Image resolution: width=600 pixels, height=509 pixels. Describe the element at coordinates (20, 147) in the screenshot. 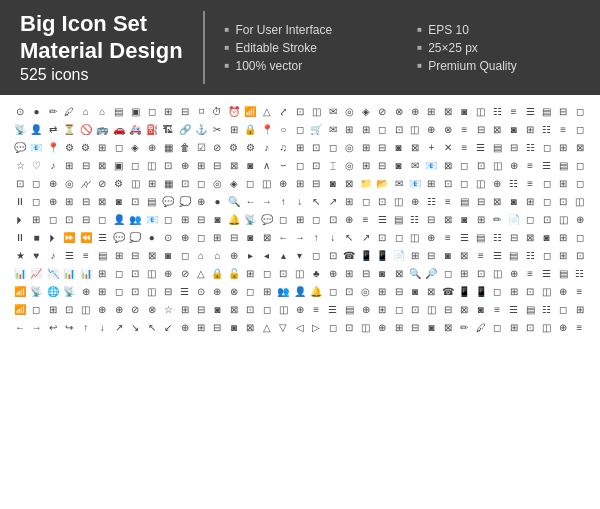

I see `icon: 💬` at that location.